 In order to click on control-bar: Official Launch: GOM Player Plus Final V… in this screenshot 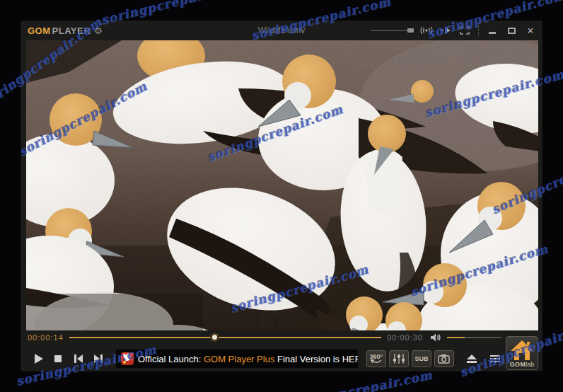, I will do `click(282, 359)`.